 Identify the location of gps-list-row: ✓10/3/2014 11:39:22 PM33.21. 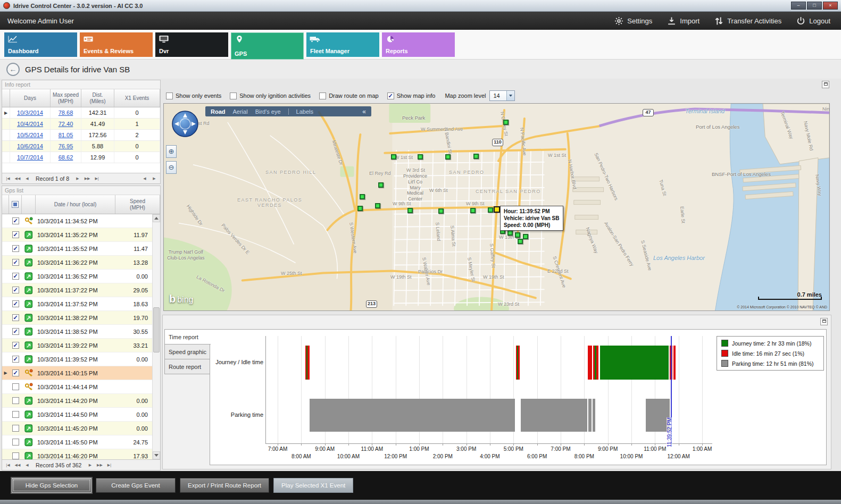
(77, 346).